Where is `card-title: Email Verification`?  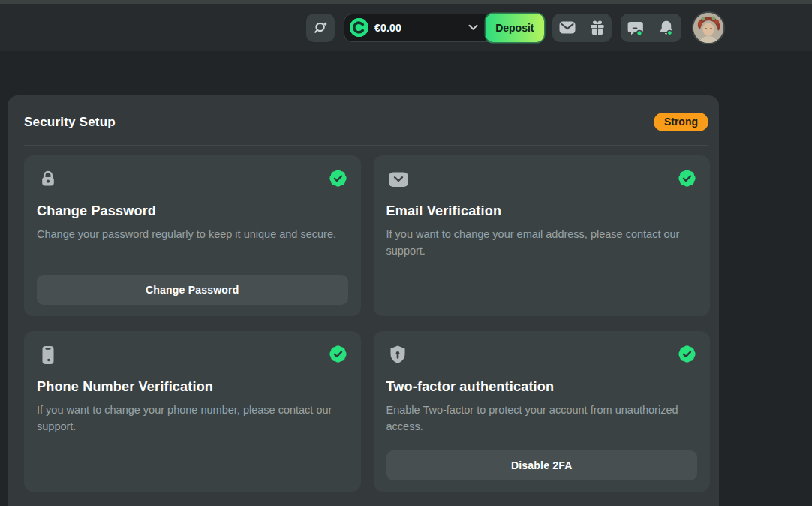
card-title: Email Verification is located at coordinates (542, 212).